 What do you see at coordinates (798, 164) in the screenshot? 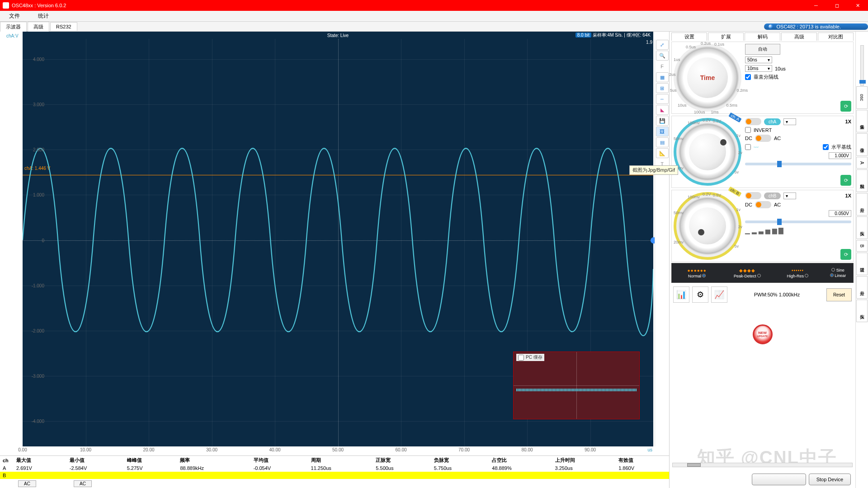
I see `cha-offset-slider` at bounding box center [798, 164].